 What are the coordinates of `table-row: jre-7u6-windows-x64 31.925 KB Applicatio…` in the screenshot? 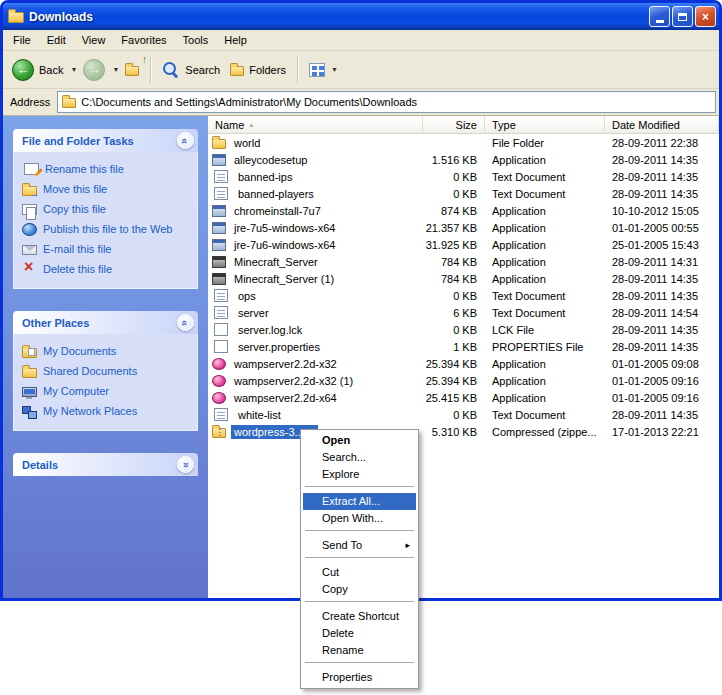 It's located at (464, 244).